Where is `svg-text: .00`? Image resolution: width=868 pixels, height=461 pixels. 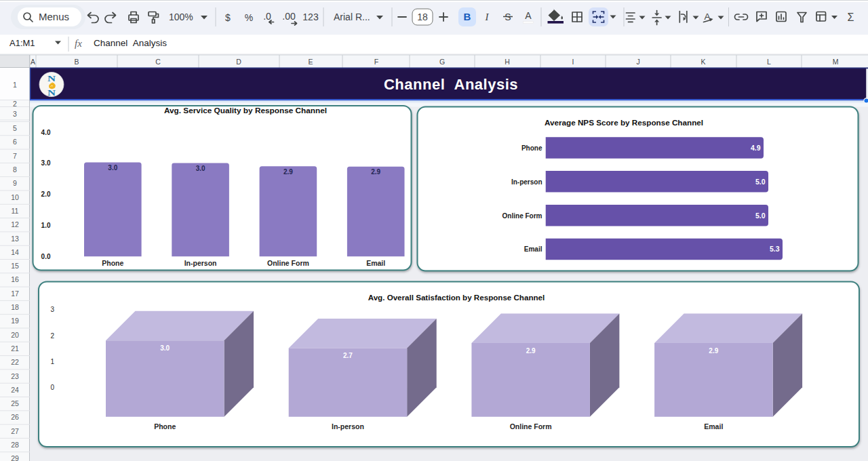 svg-text: .00 is located at coordinates (289, 16).